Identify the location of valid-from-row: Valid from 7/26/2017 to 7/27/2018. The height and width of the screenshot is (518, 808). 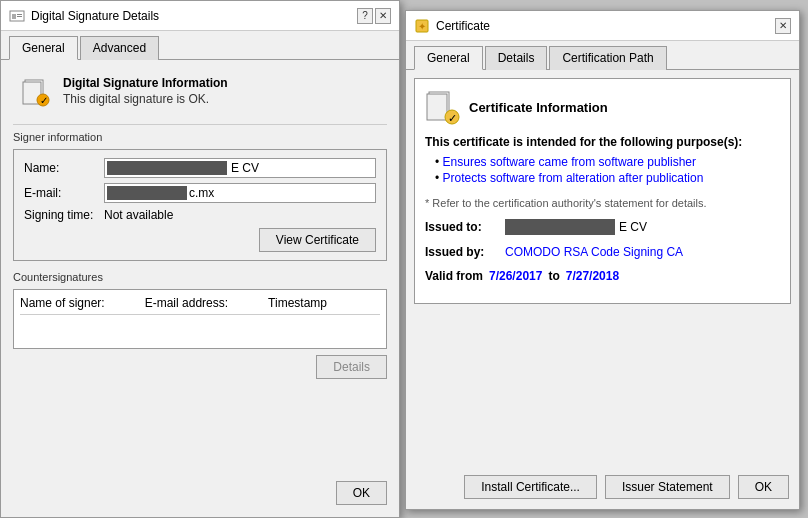
(602, 276).